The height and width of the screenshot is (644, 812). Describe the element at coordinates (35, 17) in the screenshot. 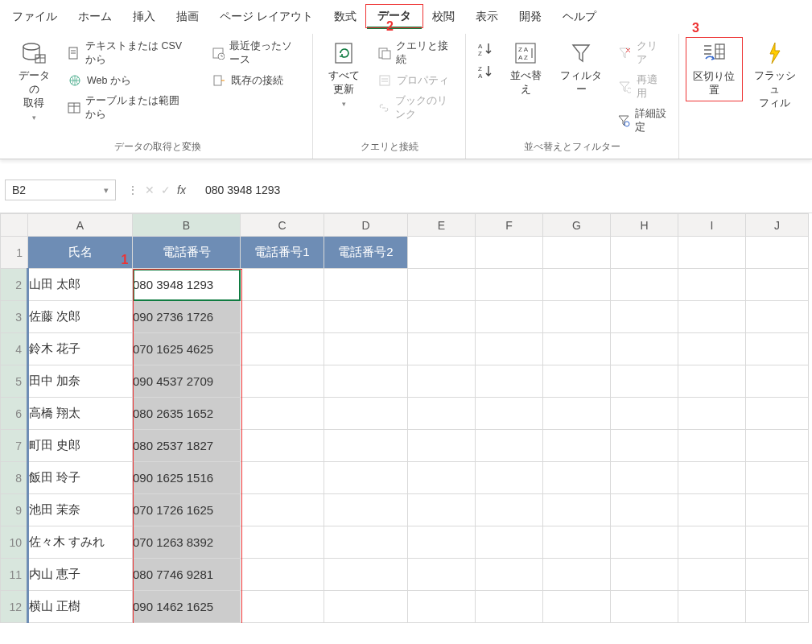

I see `menu-ファイル: ファイル` at that location.